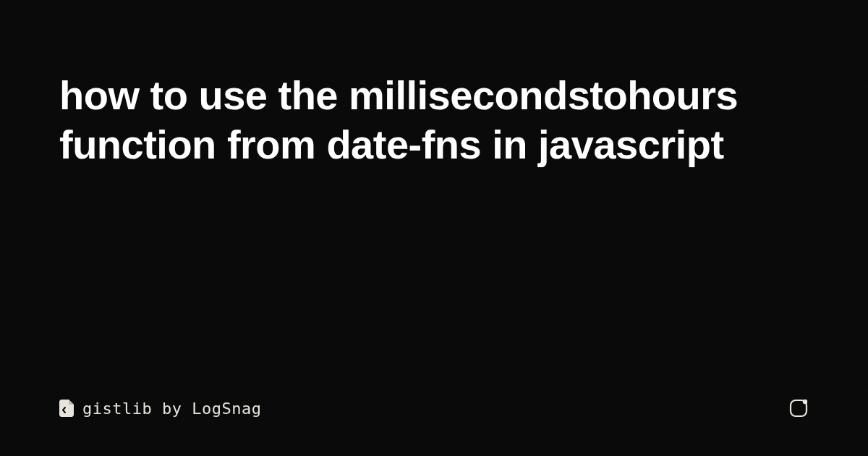 The image size is (868, 456). What do you see at coordinates (226, 408) in the screenshot?
I see `brand-company: LogSnag` at bounding box center [226, 408].